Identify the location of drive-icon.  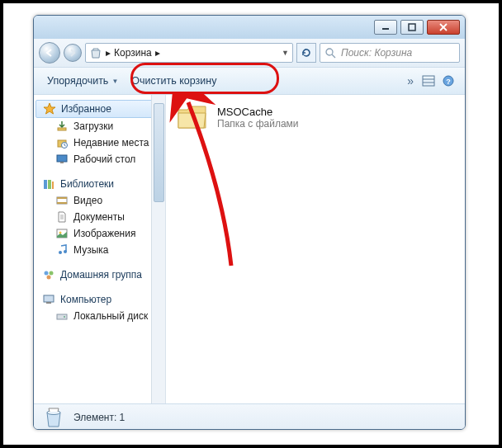
(62, 316).